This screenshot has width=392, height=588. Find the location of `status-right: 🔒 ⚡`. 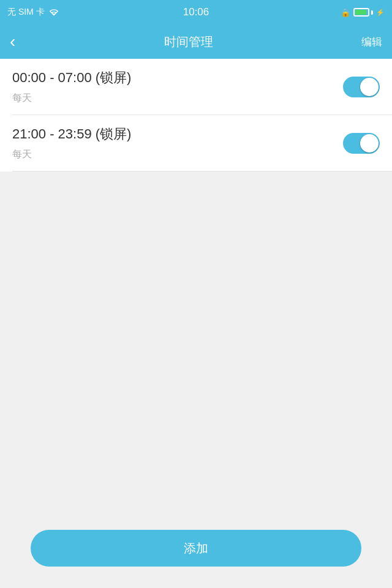

status-right: 🔒 ⚡ is located at coordinates (363, 12).